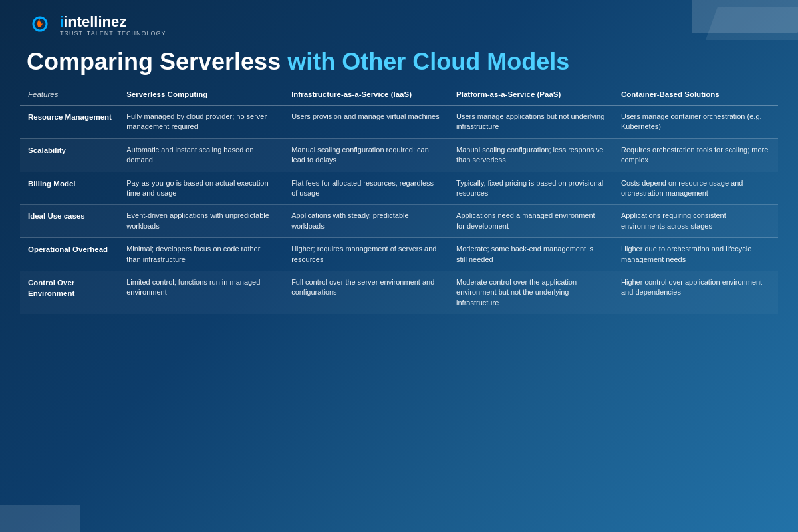  I want to click on cell-5-feature: Control Over Environment, so click(69, 293).